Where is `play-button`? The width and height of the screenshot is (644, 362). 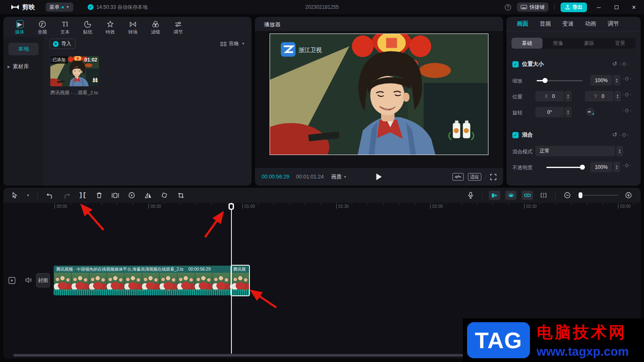 play-button is located at coordinates (379, 177).